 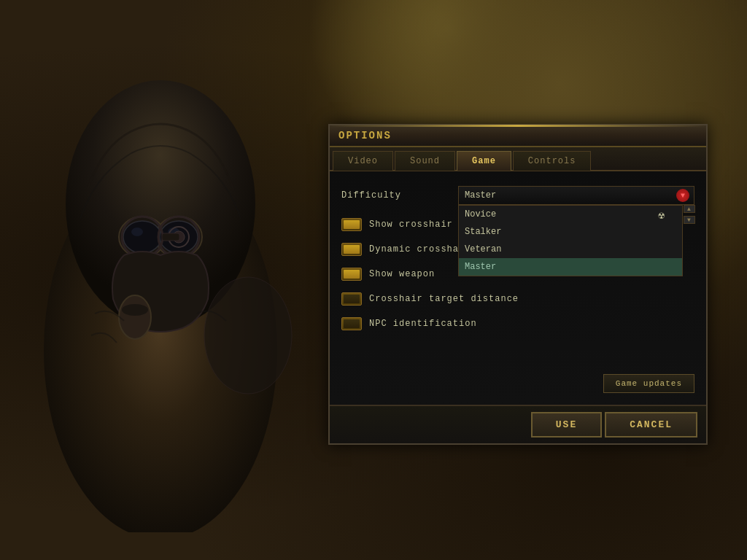 I want to click on toggle-inner-crosshair-target-distance, so click(x=352, y=299).